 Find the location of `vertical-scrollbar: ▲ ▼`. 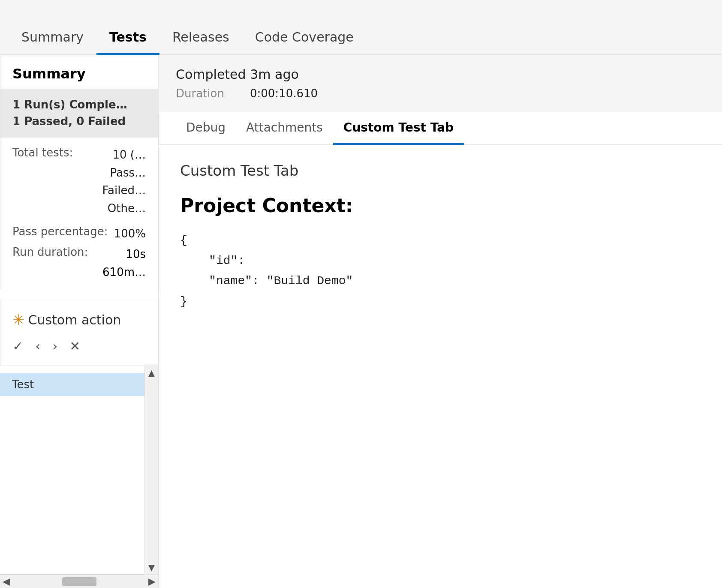

vertical-scrollbar: ▲ ▼ is located at coordinates (151, 470).